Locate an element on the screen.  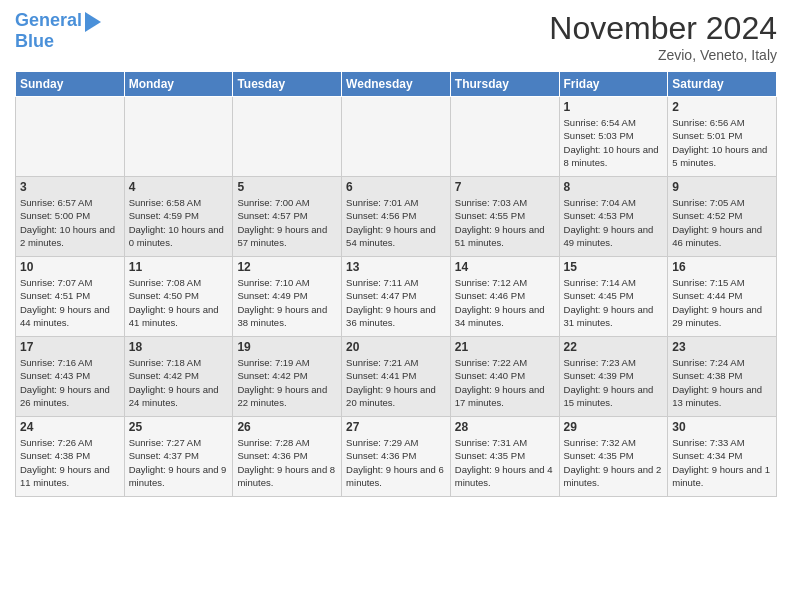
day-number: 18 is located at coordinates (179, 347).